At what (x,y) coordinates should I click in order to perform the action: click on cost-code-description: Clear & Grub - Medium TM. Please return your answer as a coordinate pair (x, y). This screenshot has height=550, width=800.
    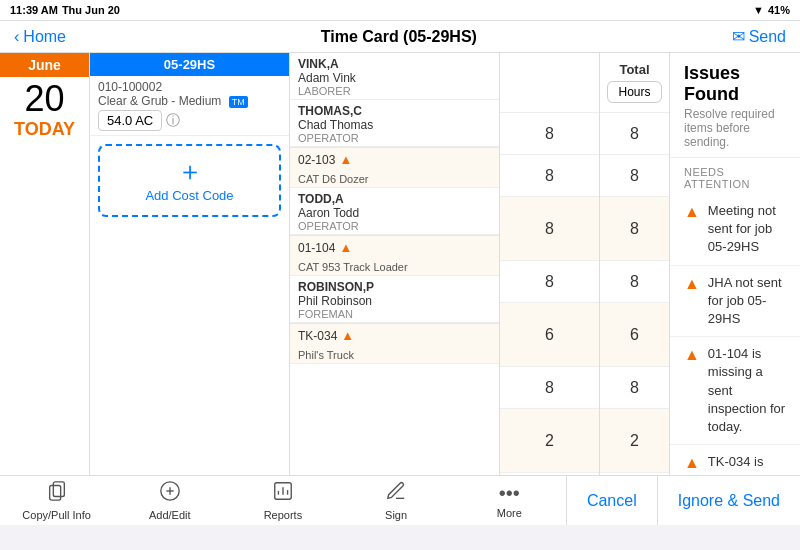
    Looking at the image, I should click on (190, 101).